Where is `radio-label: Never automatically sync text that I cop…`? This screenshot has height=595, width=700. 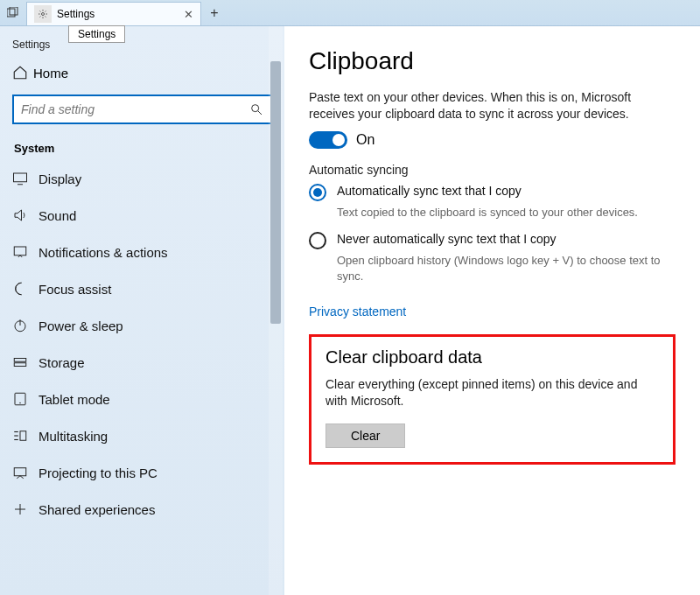
radio-label: Never automatically sync text that I cop… is located at coordinates (446, 239).